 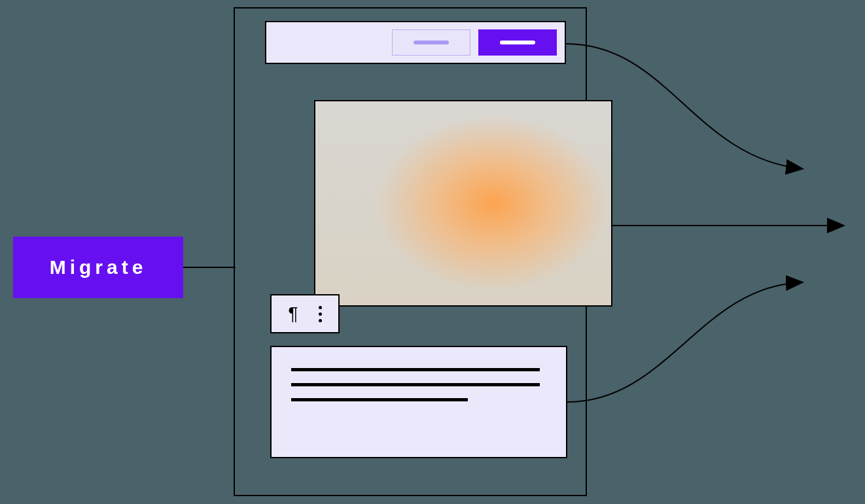 What do you see at coordinates (293, 314) in the screenshot?
I see `pilcrow-icon: ¶` at bounding box center [293, 314].